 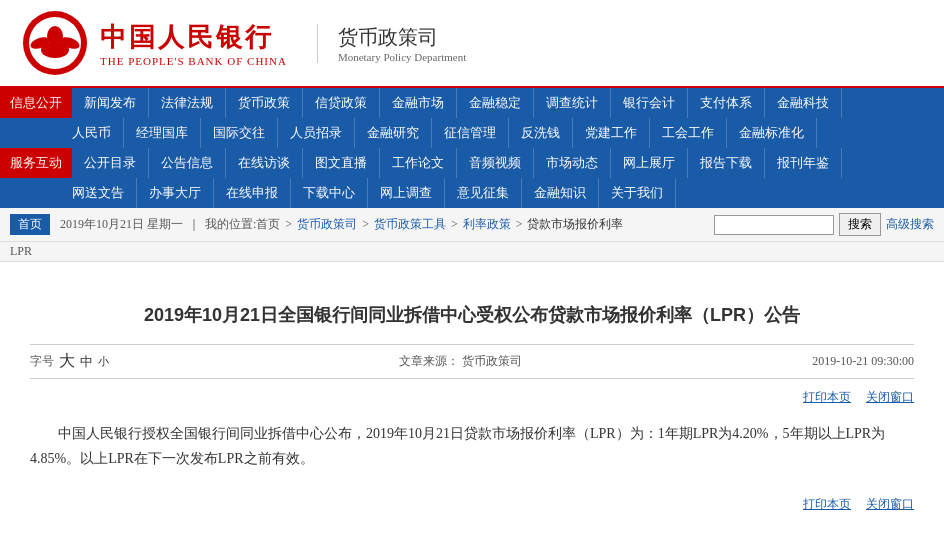 I want to click on advanced-search-link: 高级搜索, so click(x=910, y=224).